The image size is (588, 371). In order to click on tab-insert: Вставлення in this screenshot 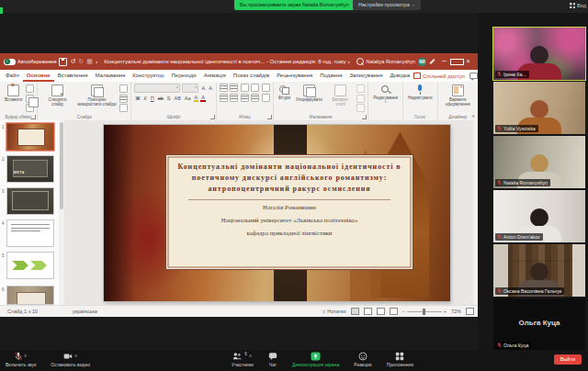, I will do `click(74, 75)`.